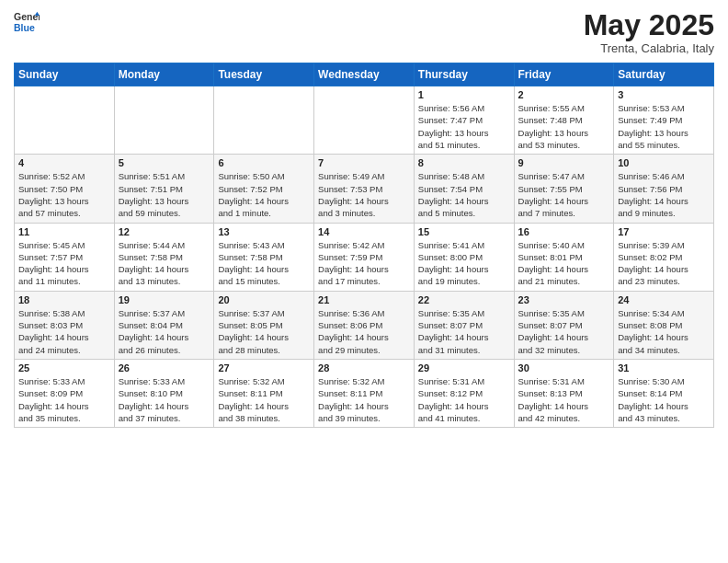 This screenshot has height=563, width=728. What do you see at coordinates (664, 195) in the screenshot?
I see `day-detail: Sunrise: 5:46 AM Sunset: 7:56 PM Dayligh…` at bounding box center [664, 195].